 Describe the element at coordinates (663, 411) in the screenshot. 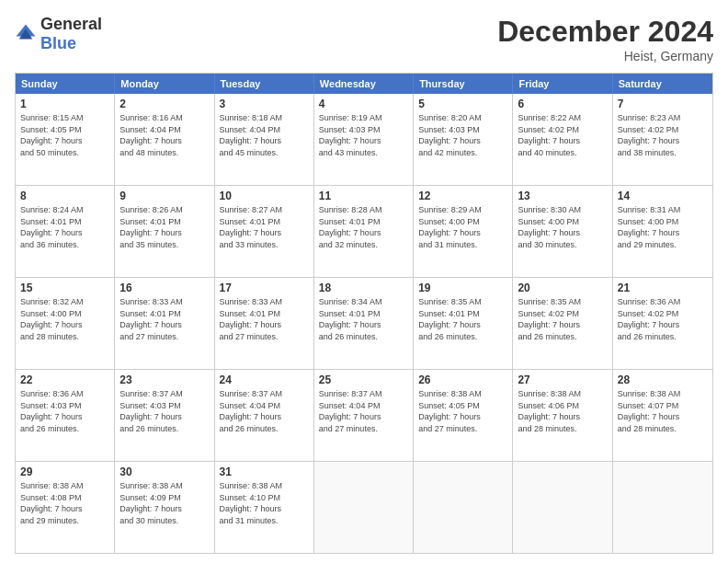

I see `cell-info-3-6: Sunrise: 8:38 AMSunset: 4:07 PMDaylight:…` at that location.